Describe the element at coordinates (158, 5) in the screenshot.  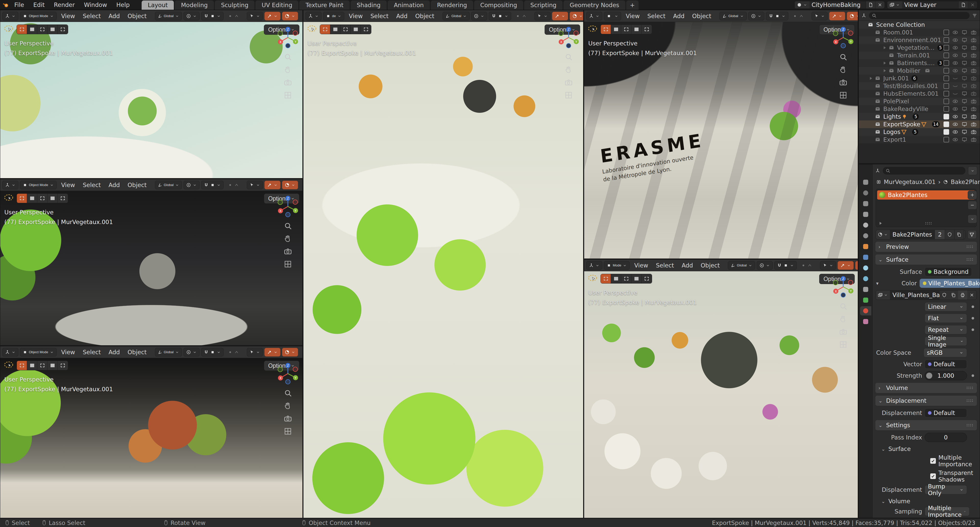
I see `workspace-tab: Layout` at that location.